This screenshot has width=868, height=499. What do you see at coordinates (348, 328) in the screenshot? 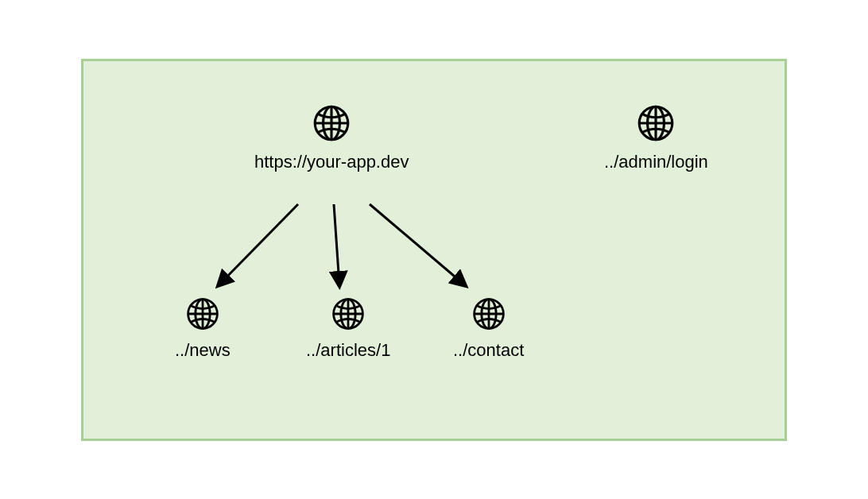
I see `node-articles: ../articles/1` at bounding box center [348, 328].